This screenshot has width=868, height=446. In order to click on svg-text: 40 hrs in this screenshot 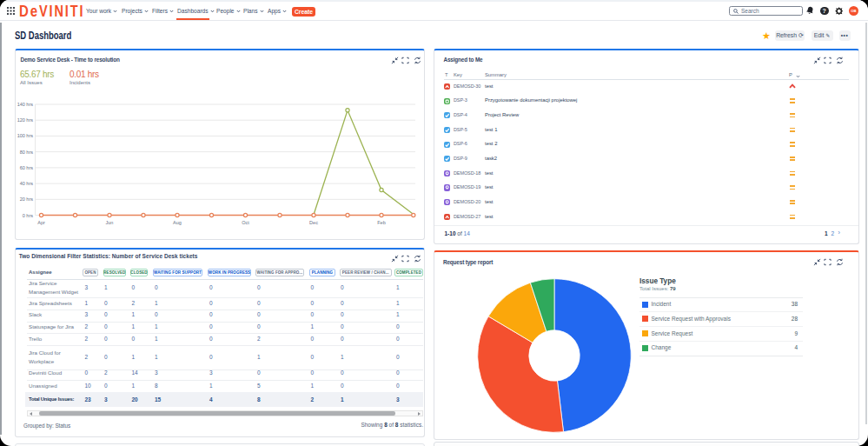, I will do `click(27, 183)`.